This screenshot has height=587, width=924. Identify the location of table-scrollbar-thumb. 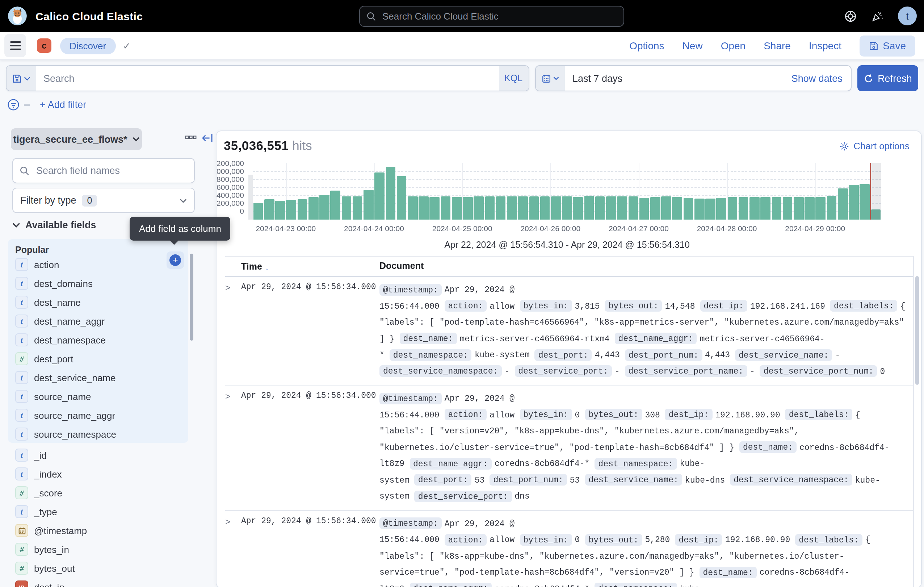
(917, 330).